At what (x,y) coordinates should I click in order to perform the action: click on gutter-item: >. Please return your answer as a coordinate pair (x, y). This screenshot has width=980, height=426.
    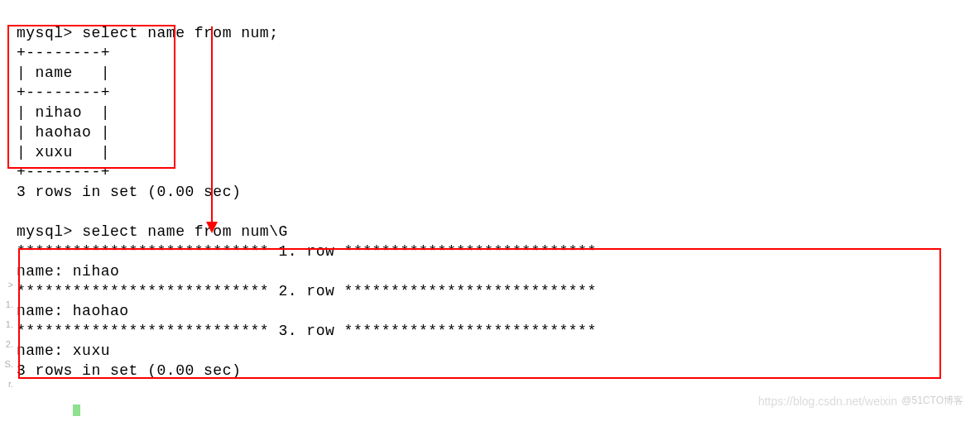
    Looking at the image, I should click on (7, 285).